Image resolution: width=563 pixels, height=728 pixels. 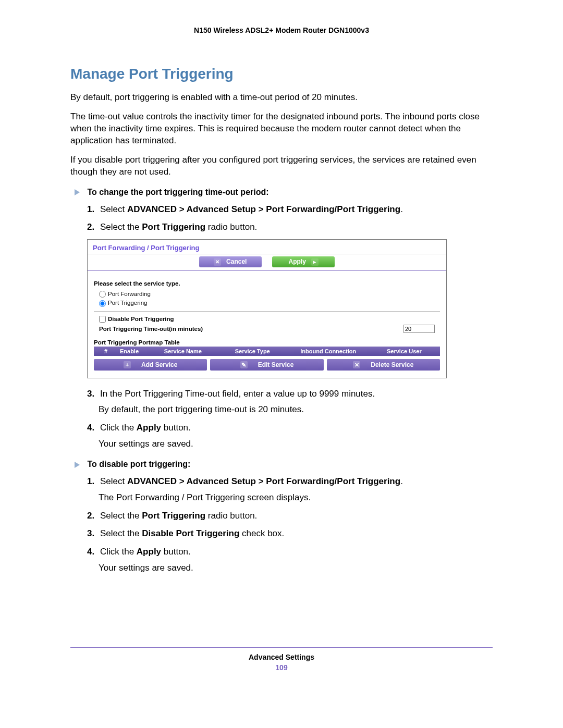 What do you see at coordinates (267, 280) in the screenshot?
I see `service-type-label: Please select the service type.` at bounding box center [267, 280].